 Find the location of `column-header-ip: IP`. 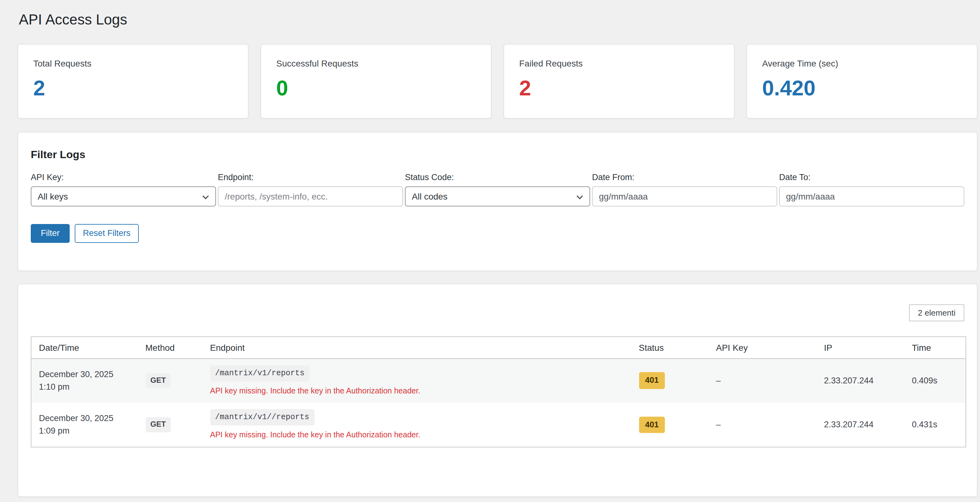

column-header-ip: IP is located at coordinates (861, 347).